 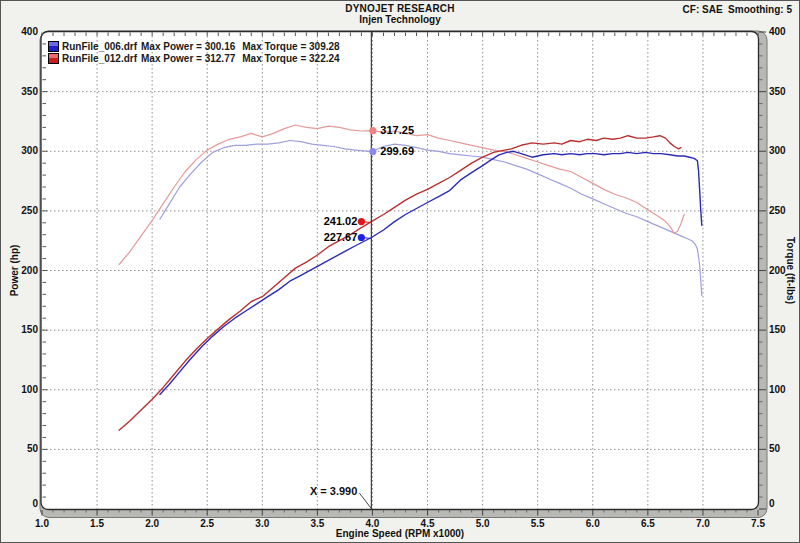 I want to click on cursor-x-value-label: X = 3.990, so click(x=315, y=491).